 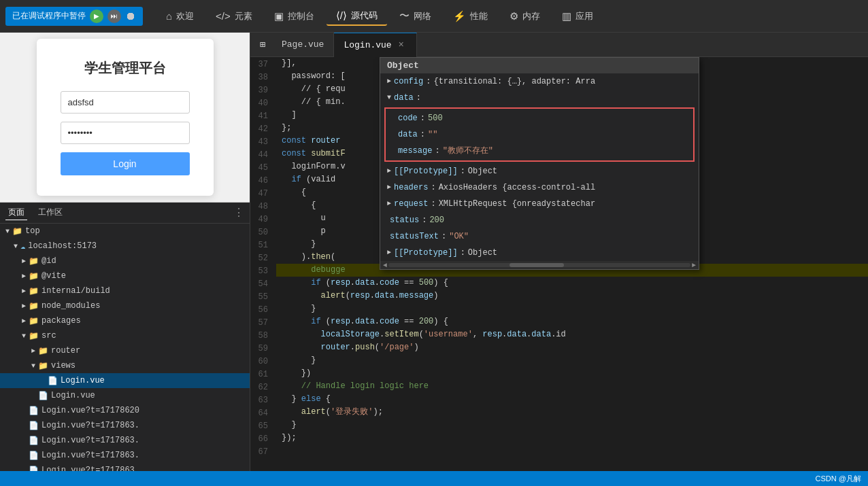 What do you see at coordinates (539, 65) in the screenshot?
I see `tooltip-header: Object` at bounding box center [539, 65].